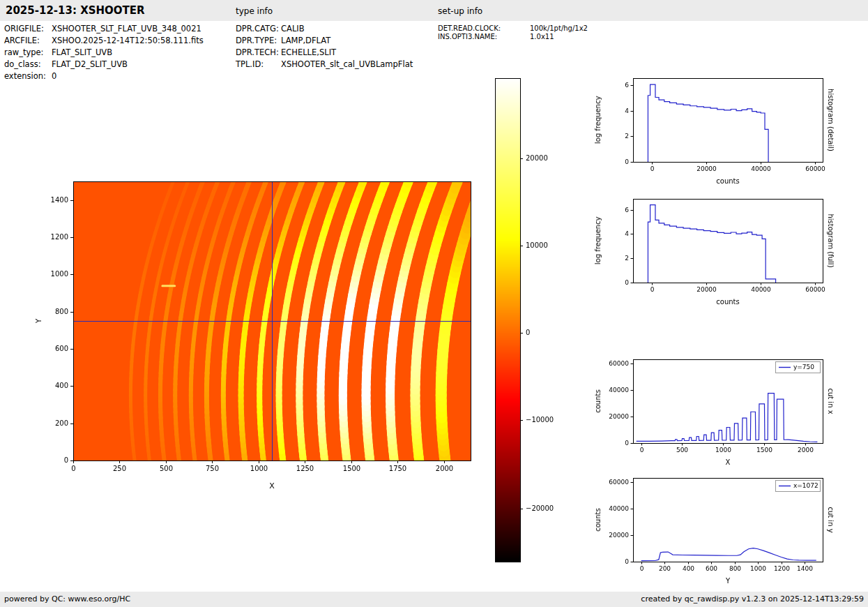  What do you see at coordinates (258, 29) in the screenshot?
I see `meta-label: DPR.CATG:` at bounding box center [258, 29].